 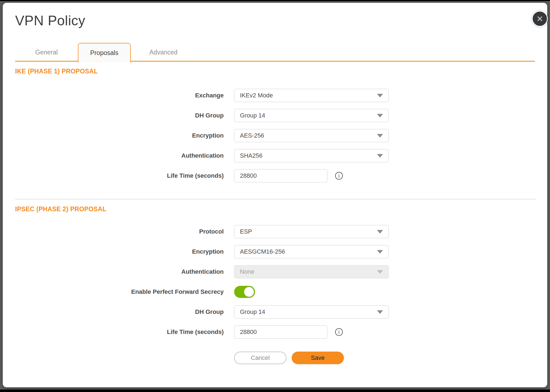 What do you see at coordinates (275, 332) in the screenshot?
I see `ipsec-life-time-row: Life Time (seconds) i` at bounding box center [275, 332].